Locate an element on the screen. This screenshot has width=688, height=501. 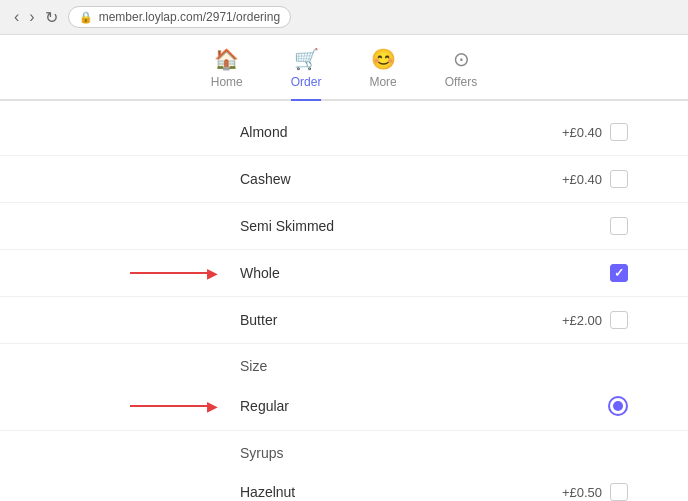
item-price-butter: +£2.00 is located at coordinates (582, 320).